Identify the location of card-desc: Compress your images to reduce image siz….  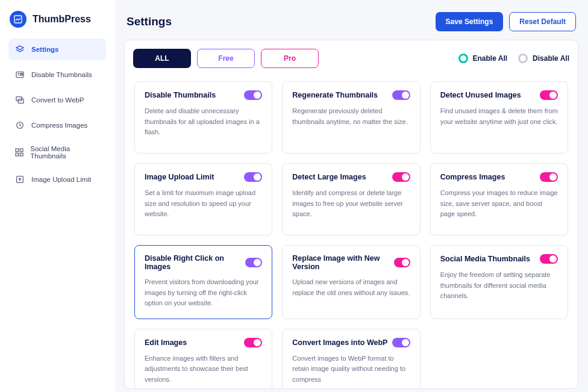
(499, 204).